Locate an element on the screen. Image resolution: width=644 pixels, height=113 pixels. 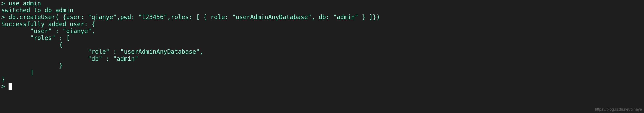
output-success-header: Successfully added user: { is located at coordinates (48, 24).